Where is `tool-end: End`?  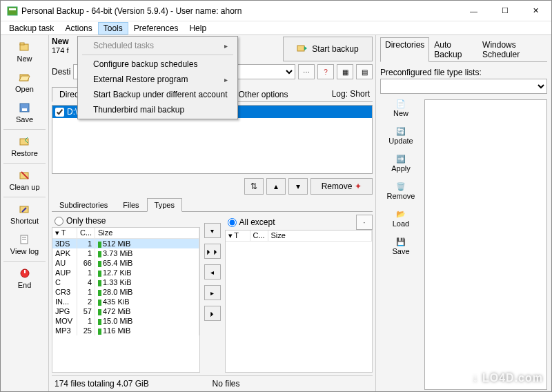
tool-end: End is located at coordinates (25, 278).